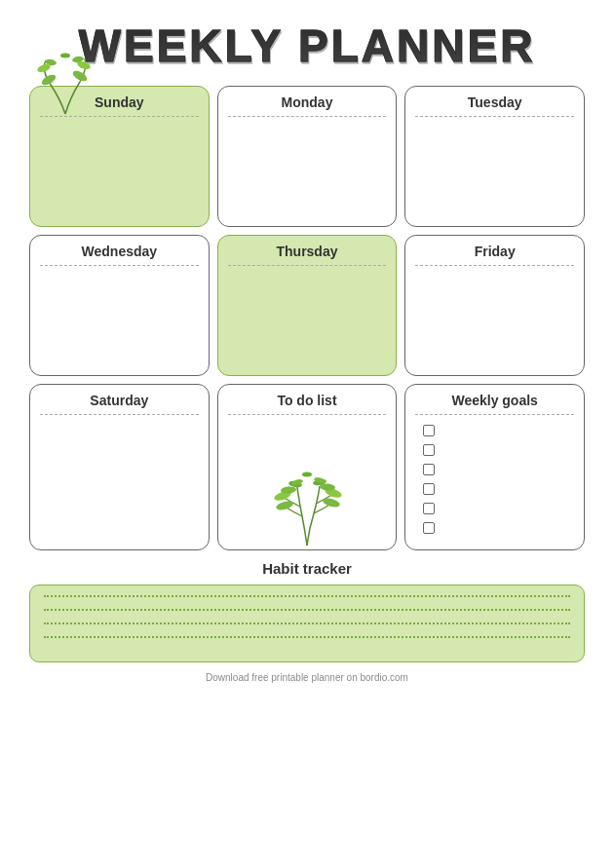 The height and width of the screenshot is (868, 614). What do you see at coordinates (308, 403) in the screenshot?
I see `todo-title: To do list` at bounding box center [308, 403].